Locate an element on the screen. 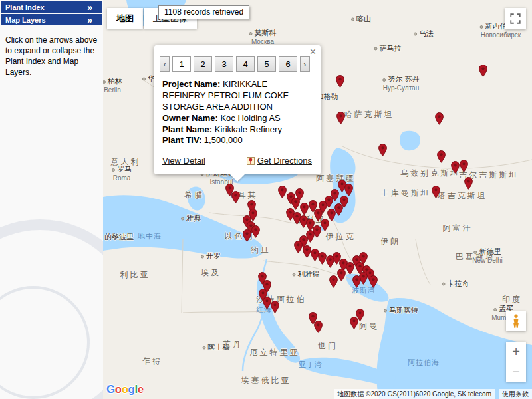 This screenshot has width=532, height=399. infowindow-tail is located at coordinates (237, 178).